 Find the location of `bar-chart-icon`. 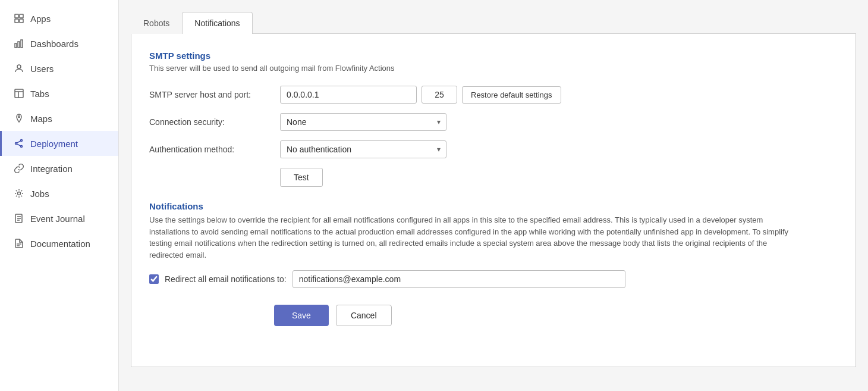

bar-chart-icon is located at coordinates (19, 43).